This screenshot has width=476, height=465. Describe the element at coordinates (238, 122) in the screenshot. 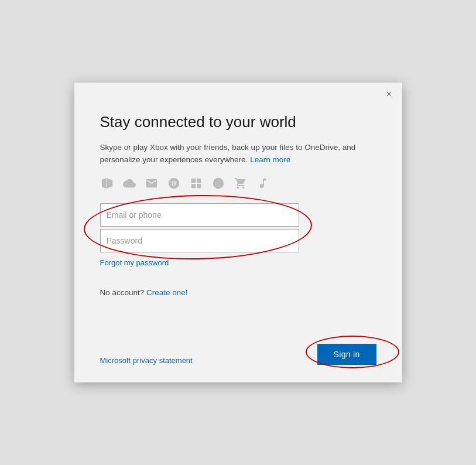

I see `page-title: Stay connected to your world` at that location.